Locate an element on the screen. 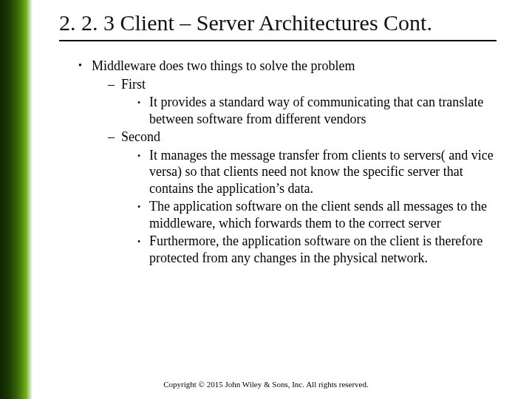 The width and height of the screenshot is (532, 399). slide-title: 2. 2. 3 Client – Server Architectures Co… is located at coordinates (245, 23).